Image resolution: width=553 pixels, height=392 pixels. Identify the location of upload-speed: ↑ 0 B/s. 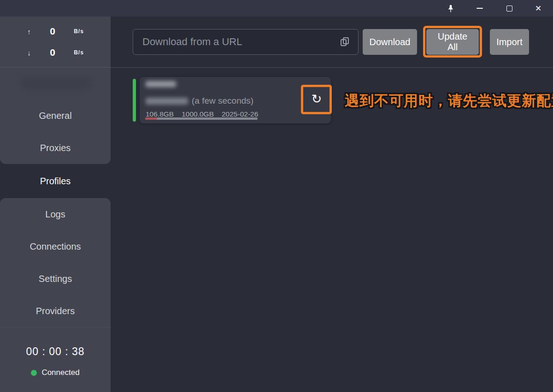
(55, 31).